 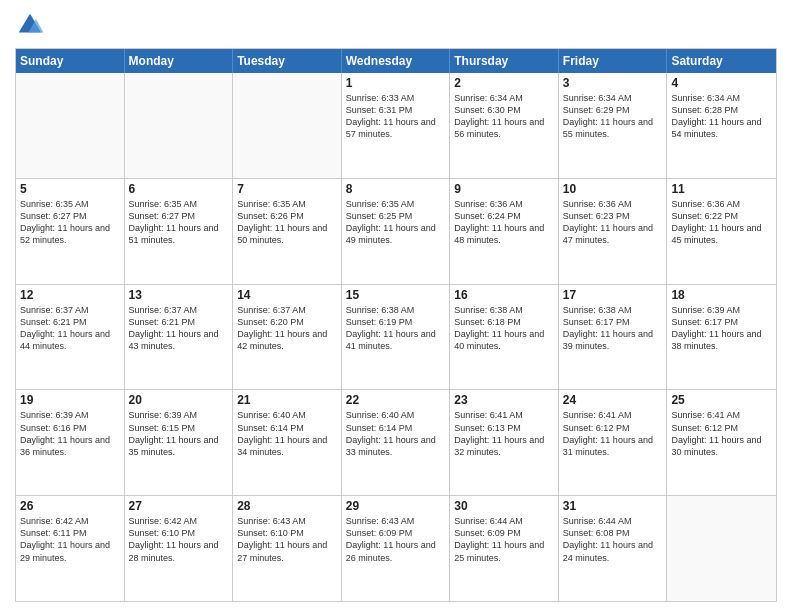 What do you see at coordinates (613, 506) in the screenshot?
I see `day-number: 31` at bounding box center [613, 506].